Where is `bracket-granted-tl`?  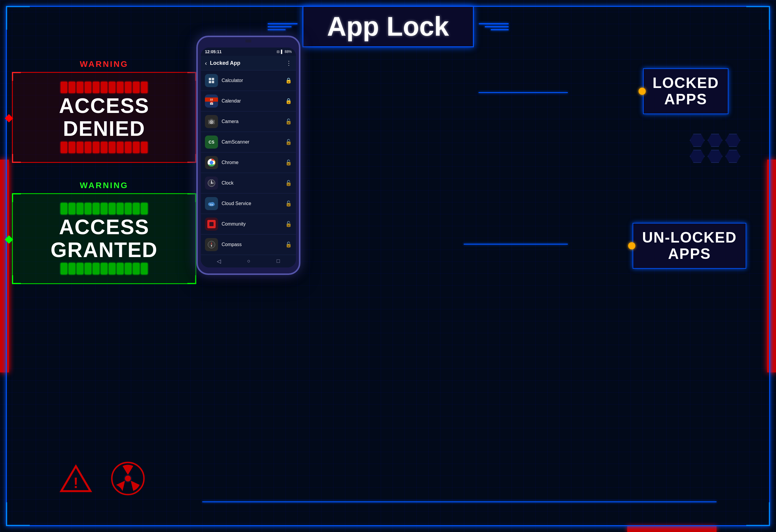 bracket-granted-tl is located at coordinates (16, 198).